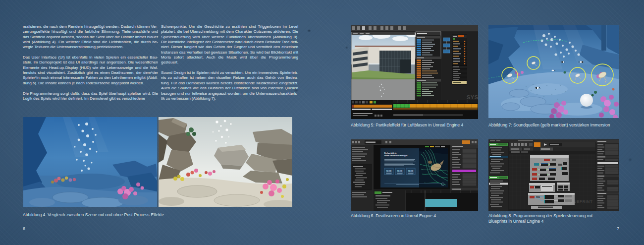  I want to click on timeline-panel, so click(414, 110).